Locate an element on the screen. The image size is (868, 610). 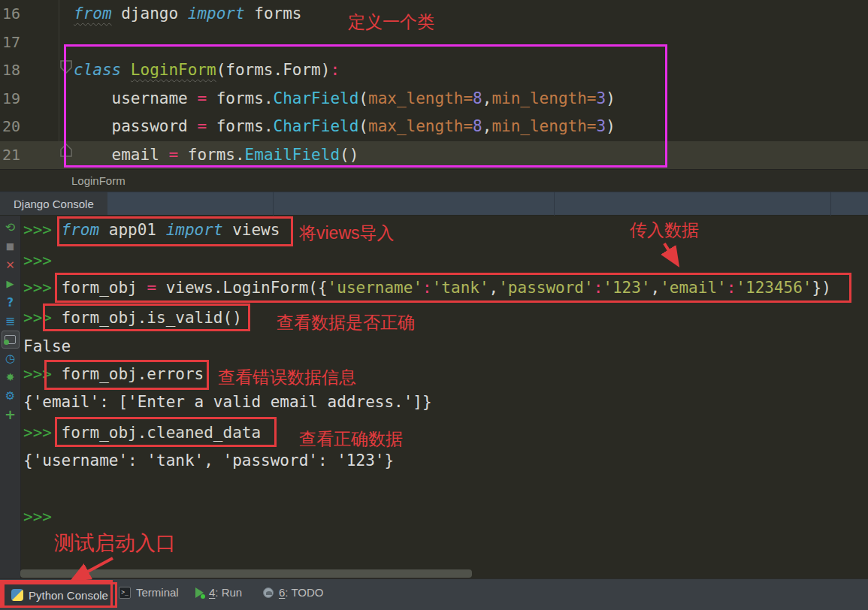
python-icon is located at coordinates (17, 595).